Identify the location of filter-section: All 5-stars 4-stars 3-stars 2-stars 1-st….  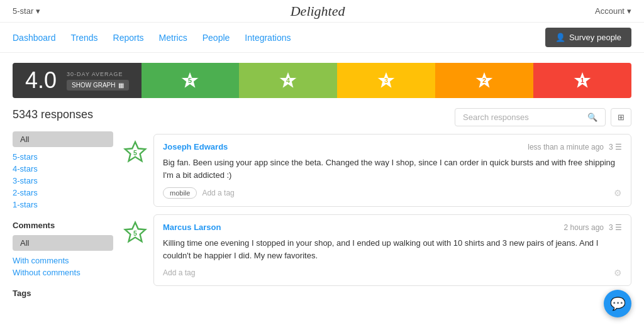
(63, 171).